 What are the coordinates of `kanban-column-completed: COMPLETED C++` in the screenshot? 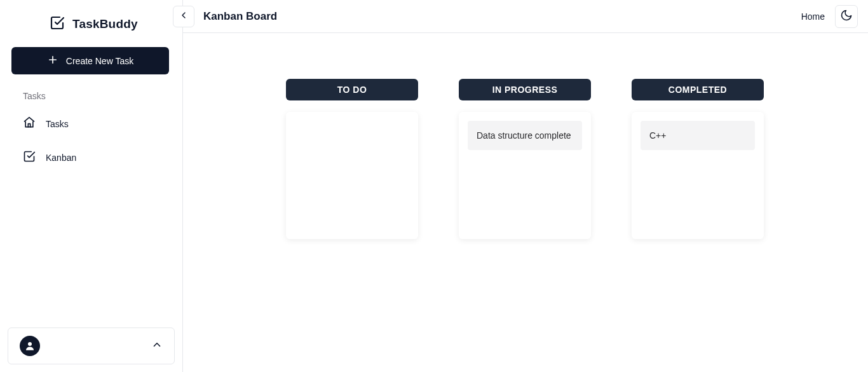 It's located at (698, 215).